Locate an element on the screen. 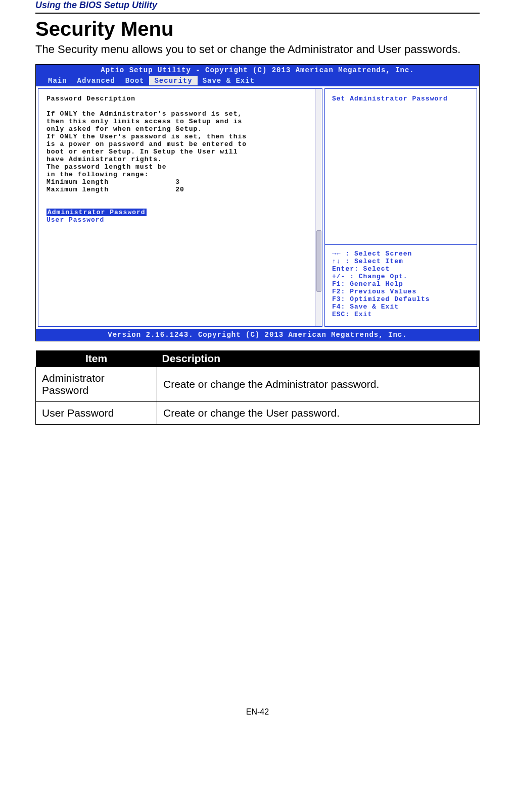 This screenshot has height=812, width=515. bios-help-title: Set Administrator Password is located at coordinates (401, 99).